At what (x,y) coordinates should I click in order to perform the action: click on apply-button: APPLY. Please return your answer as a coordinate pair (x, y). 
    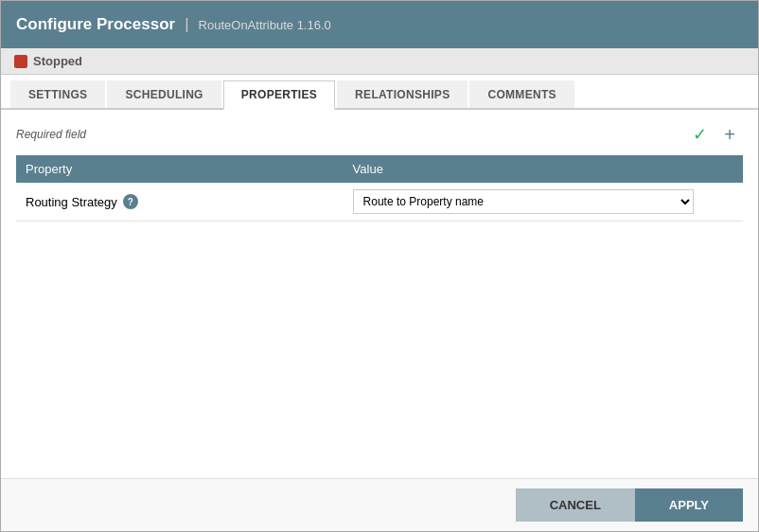
    Looking at the image, I should click on (689, 505).